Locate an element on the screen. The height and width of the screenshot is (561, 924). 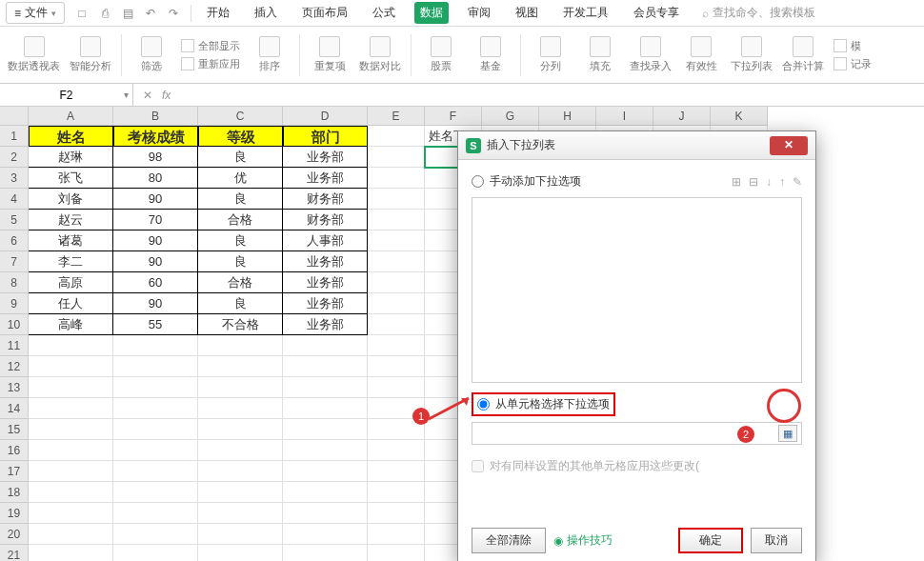
print-icon: ⎙ is located at coordinates (105, 13).